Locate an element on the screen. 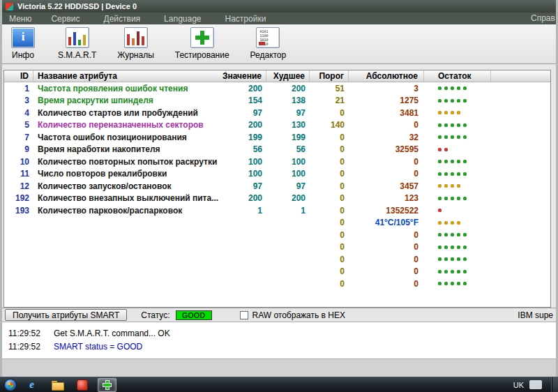  titlebar: Victoria 5.22 HDD/SSD | Device 0 is located at coordinates (279, 6).